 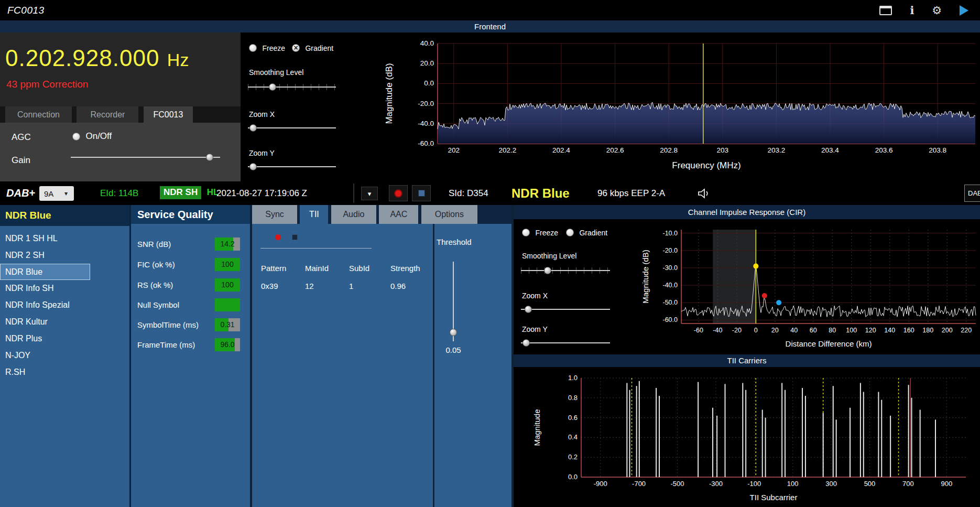 What do you see at coordinates (65, 322) in the screenshot?
I see `service-item: NDR Kultur` at bounding box center [65, 322].